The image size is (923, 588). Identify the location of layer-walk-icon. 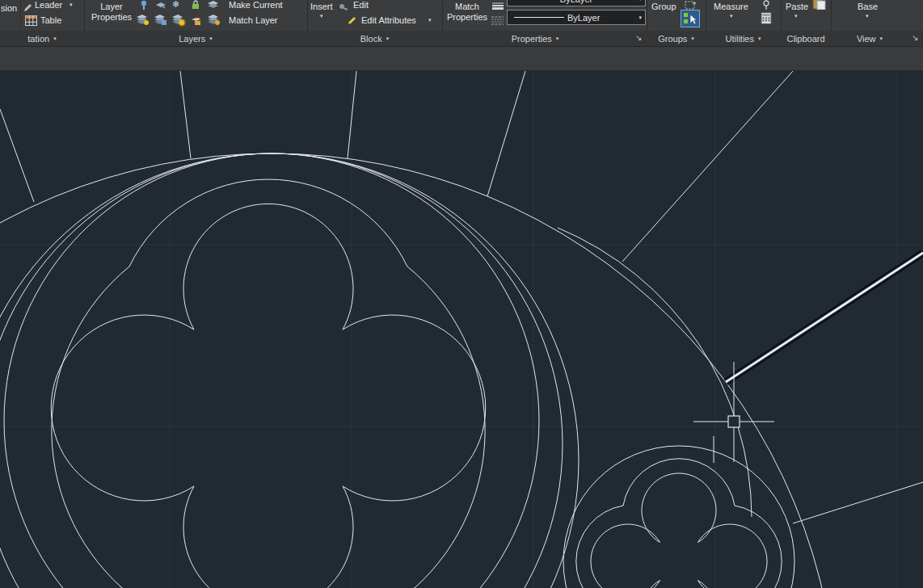
(144, 6).